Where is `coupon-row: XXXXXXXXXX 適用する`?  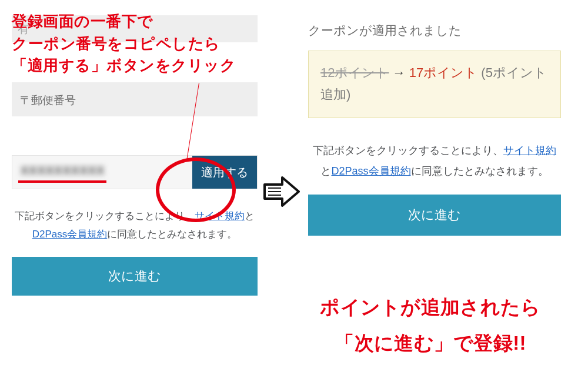
coupon-row: XXXXXXXXXX 適用する is located at coordinates (135, 172).